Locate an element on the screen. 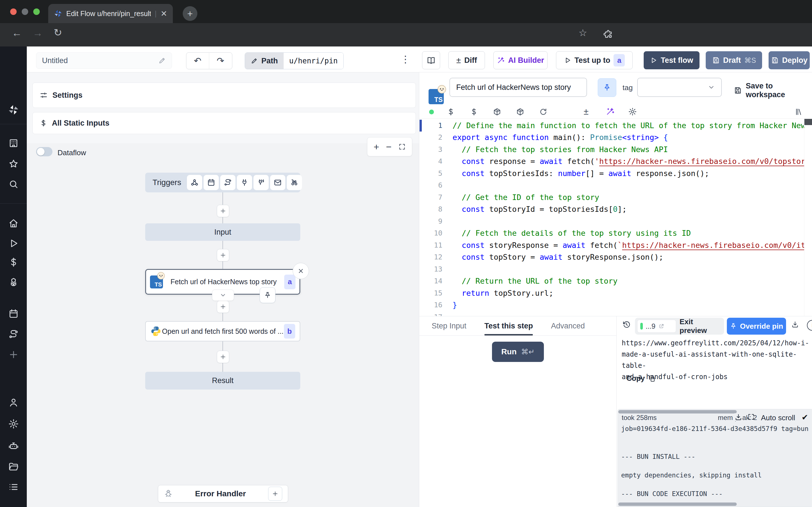  ai-builder-button: AI Builder is located at coordinates (520, 60).